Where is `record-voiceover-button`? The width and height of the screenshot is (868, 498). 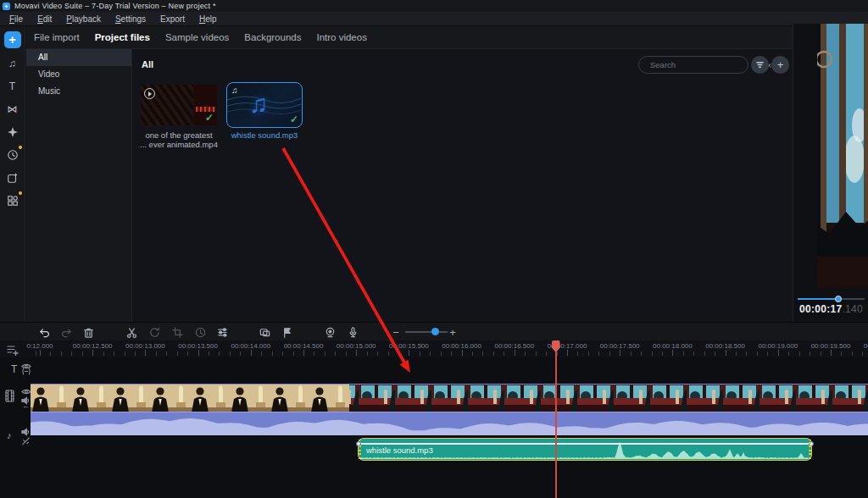
record-voiceover-button is located at coordinates (353, 332).